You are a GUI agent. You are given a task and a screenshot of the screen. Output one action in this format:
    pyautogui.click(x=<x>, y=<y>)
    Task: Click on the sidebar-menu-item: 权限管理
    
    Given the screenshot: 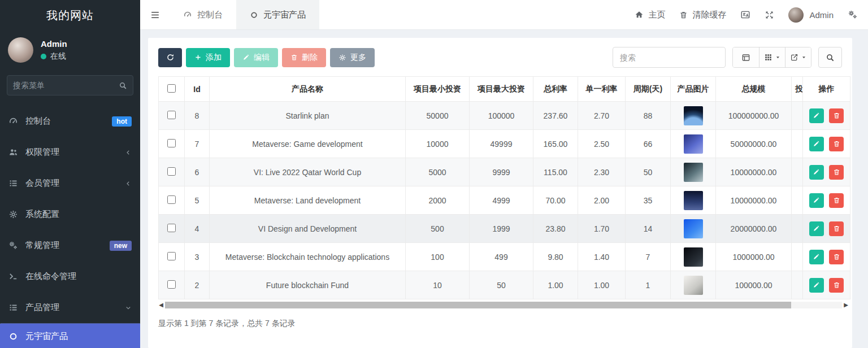 What is the action you would take?
    pyautogui.click(x=70, y=153)
    